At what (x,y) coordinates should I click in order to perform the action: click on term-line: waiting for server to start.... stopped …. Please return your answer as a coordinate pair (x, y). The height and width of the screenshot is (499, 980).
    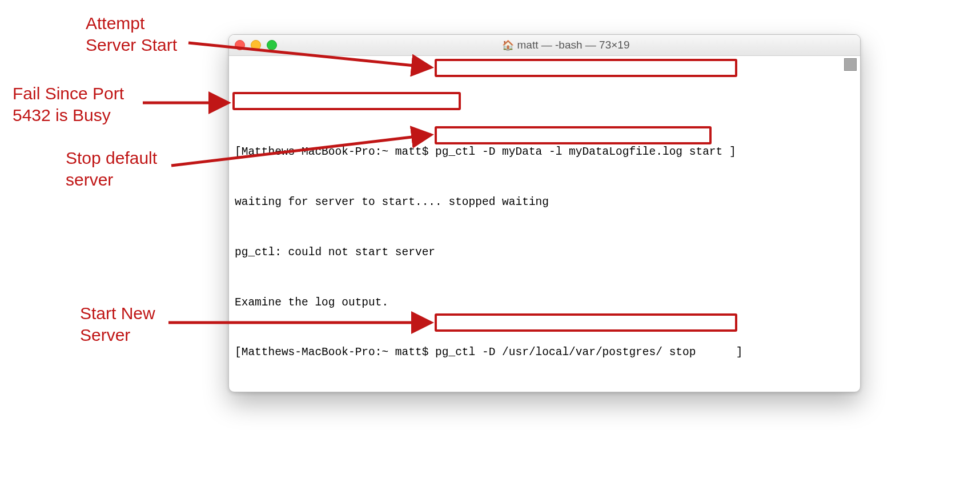
    Looking at the image, I should click on (539, 202).